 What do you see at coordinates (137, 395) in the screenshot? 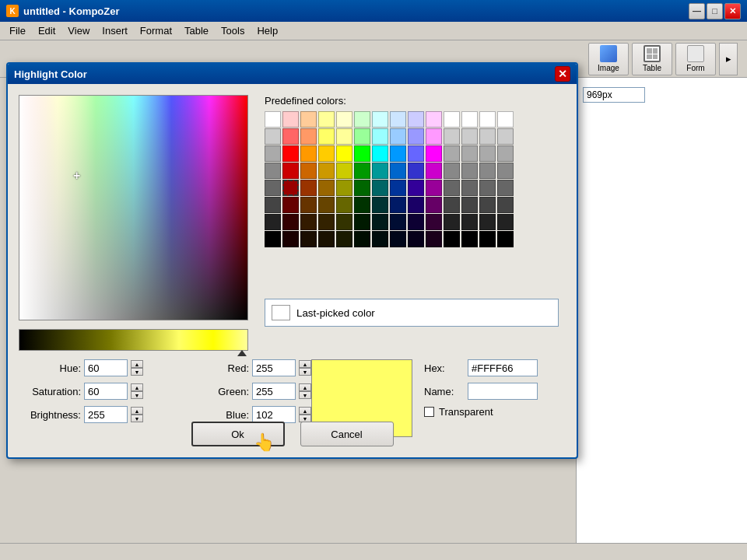
I see `sat-down: ▼` at bounding box center [137, 395].